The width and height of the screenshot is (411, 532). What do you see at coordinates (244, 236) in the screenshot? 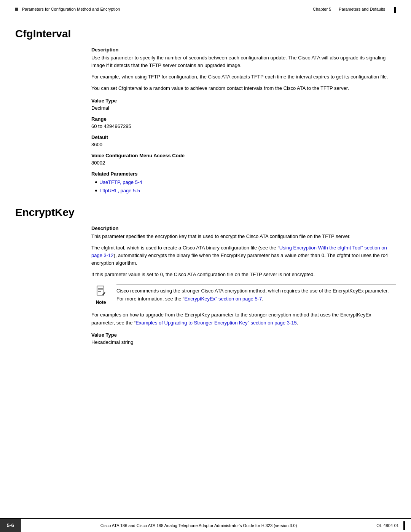
I see `encryptkey-desc-1: This parameter specifies the encryption …` at bounding box center [244, 236].